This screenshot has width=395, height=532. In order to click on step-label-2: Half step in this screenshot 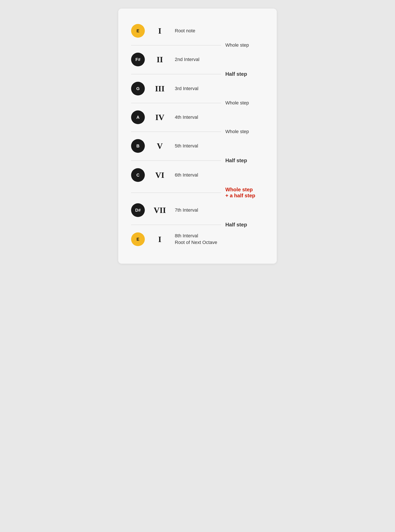, I will do `click(236, 74)`.